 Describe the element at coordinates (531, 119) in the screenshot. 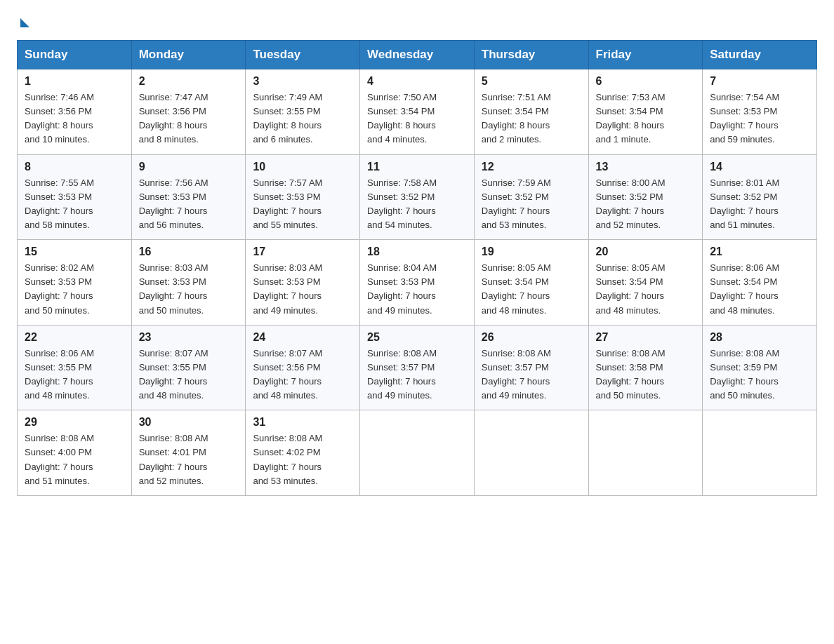

I see `day-info: Sunrise: 7:51 AMSunset: 3:54 PMDaylight:…` at that location.